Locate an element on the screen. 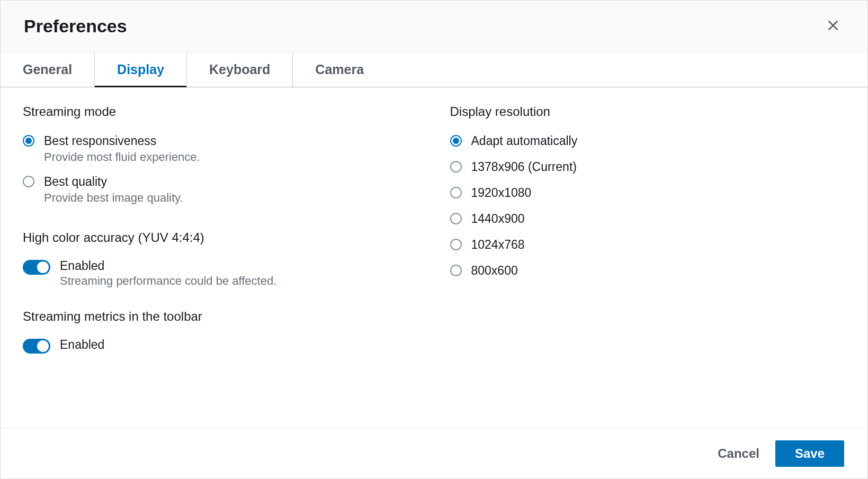  streaming-mode-title: Streaming mode is located at coordinates (220, 112).